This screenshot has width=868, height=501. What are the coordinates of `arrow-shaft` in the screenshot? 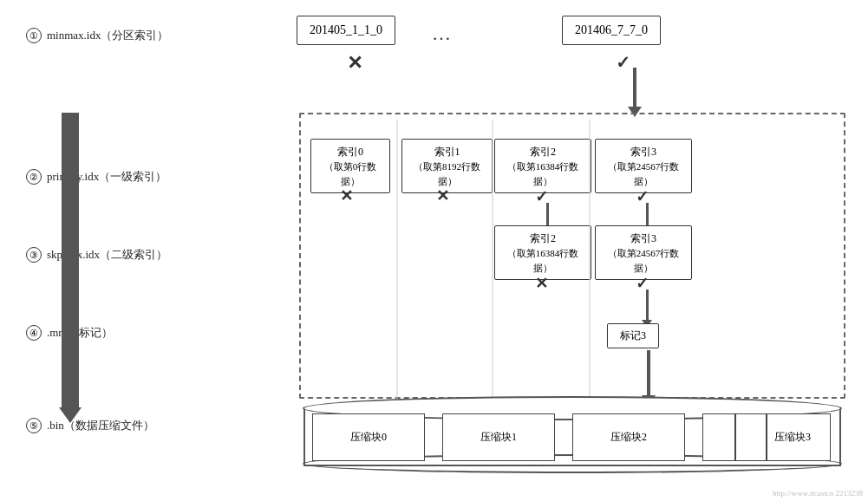 It's located at (635, 87).